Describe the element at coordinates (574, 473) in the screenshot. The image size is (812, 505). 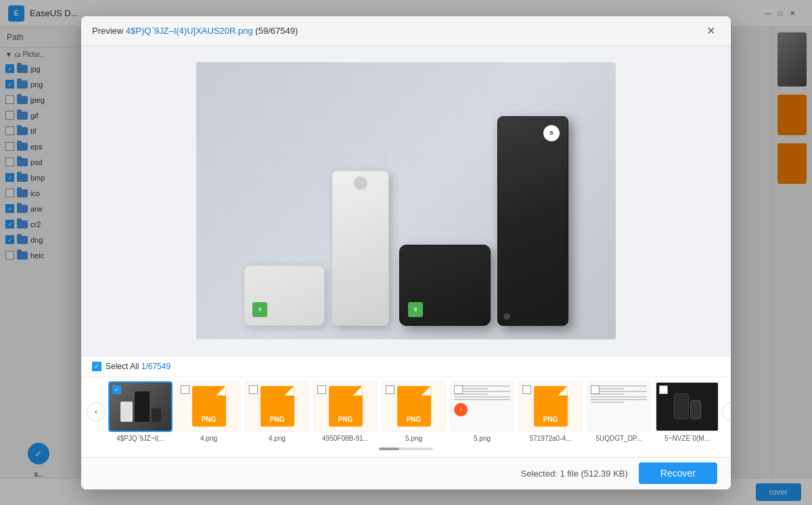
I see `selected-info: Selected: 1 file (512.39 KB)` at that location.